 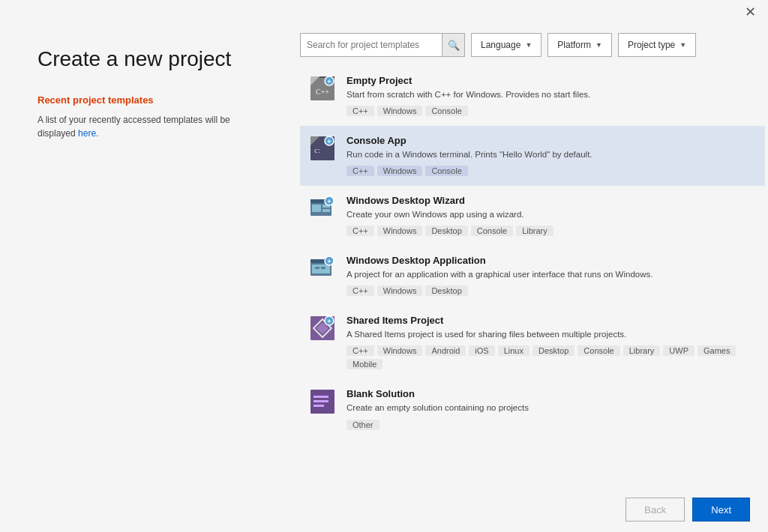 I want to click on language-dropdown: Language ▼, so click(x=506, y=45).